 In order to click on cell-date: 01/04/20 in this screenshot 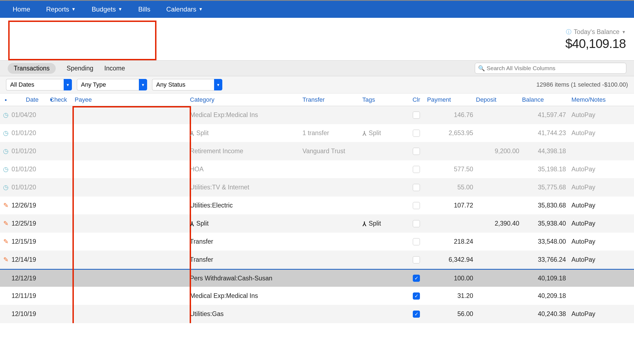, I will do `click(31, 115)`.